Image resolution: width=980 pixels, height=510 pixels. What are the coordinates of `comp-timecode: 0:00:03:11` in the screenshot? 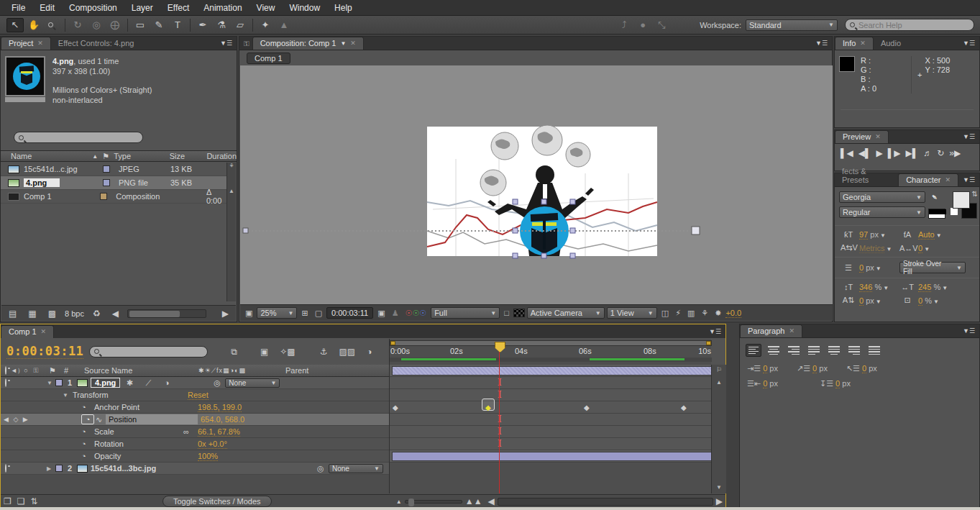 It's located at (349, 313).